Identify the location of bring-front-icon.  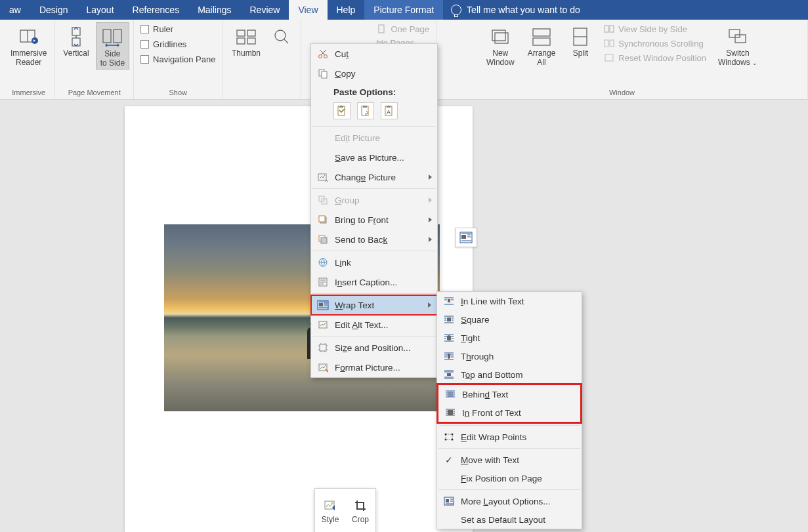
(323, 220).